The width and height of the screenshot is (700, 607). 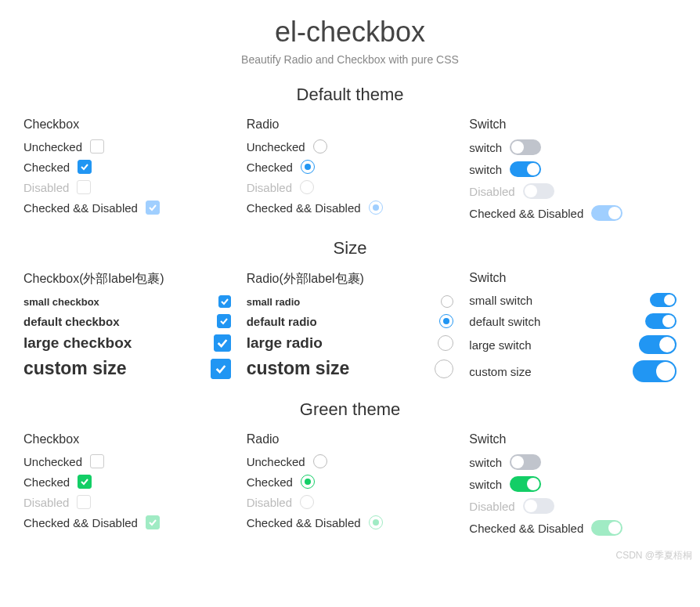 I want to click on switch-label-checked-disabled: Checked && Disabled, so click(x=526, y=213).